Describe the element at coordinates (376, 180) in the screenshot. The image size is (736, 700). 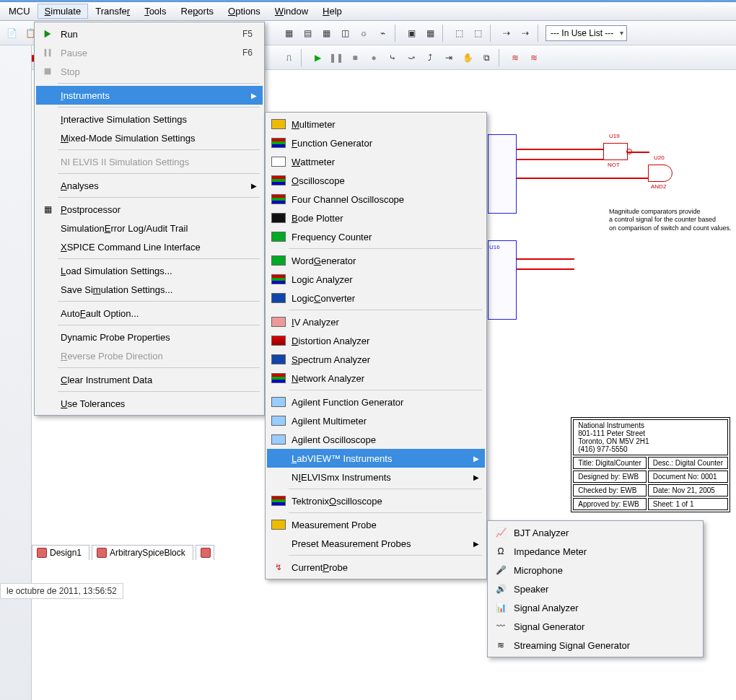
I see `instrument-oscilloscope: Oscilloscope` at that location.